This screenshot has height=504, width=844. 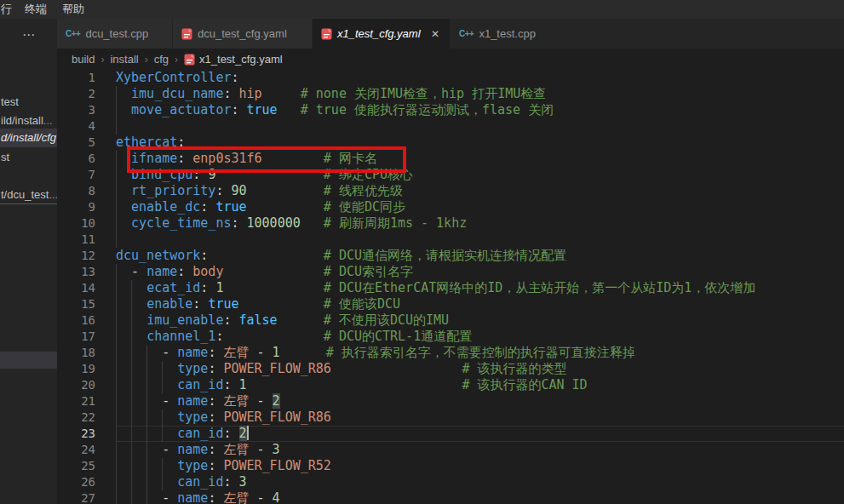 What do you see at coordinates (368, 272) in the screenshot?
I see `code-token: # DCU索引名字` at bounding box center [368, 272].